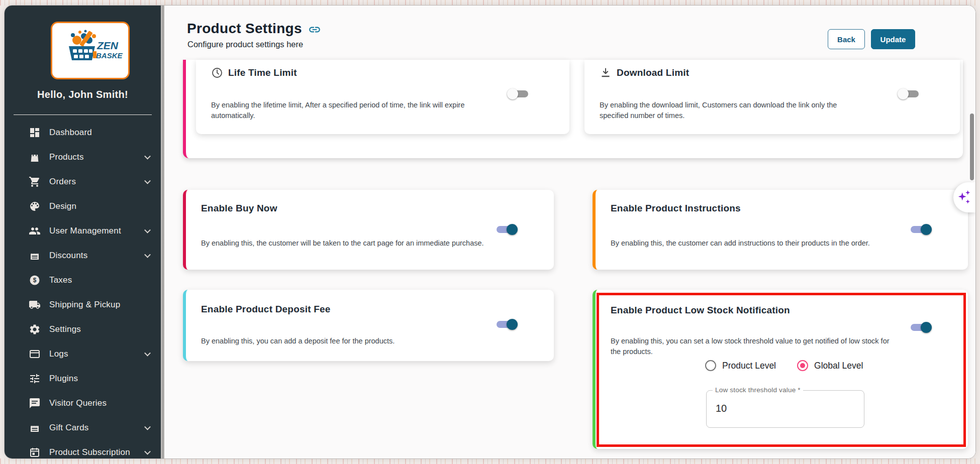 Image resolution: width=980 pixels, height=464 pixels. Describe the element at coordinates (780, 370) in the screenshot. I see `low-stock-card: Enable Product Low Stock Notification By…` at that location.